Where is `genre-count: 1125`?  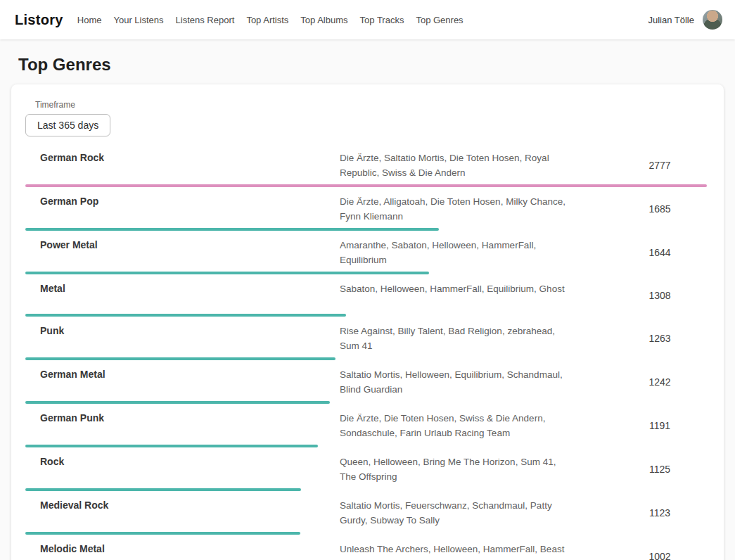 genre-count: 1125 is located at coordinates (639, 469).